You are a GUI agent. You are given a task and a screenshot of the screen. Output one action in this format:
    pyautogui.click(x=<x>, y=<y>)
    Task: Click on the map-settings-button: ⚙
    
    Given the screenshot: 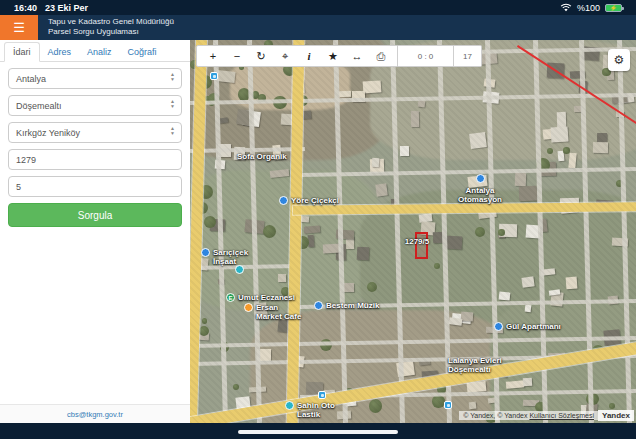 What is the action you would take?
    pyautogui.click(x=619, y=60)
    